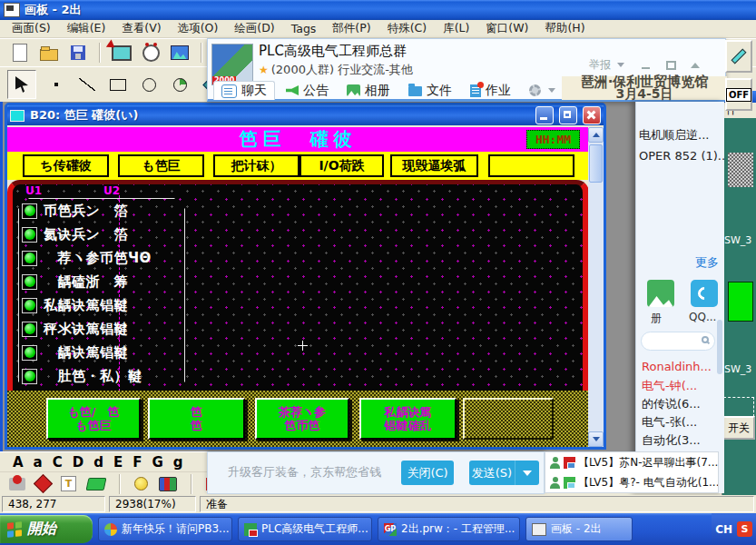 The height and width of the screenshot is (545, 756). I want to click on menu-library: 库(L), so click(456, 29).